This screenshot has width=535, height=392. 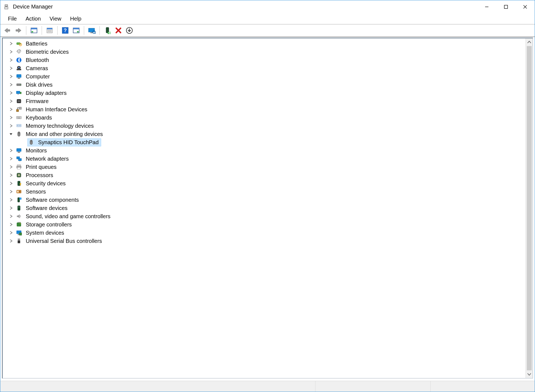 I want to click on tree-node: Processors, so click(x=267, y=175).